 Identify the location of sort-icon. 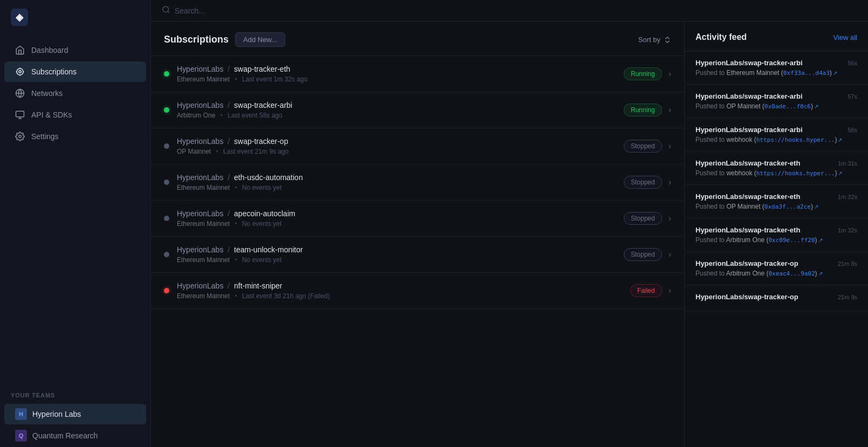
(667, 40).